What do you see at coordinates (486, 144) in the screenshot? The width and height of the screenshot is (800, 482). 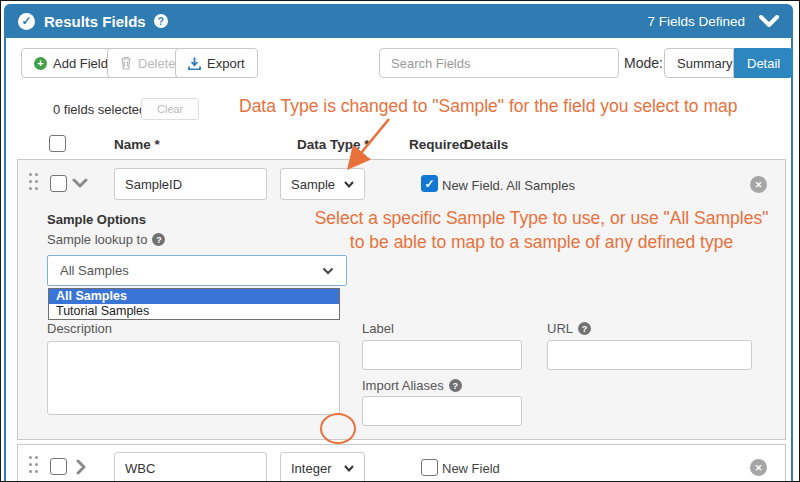 I see `column-header-details: Details` at bounding box center [486, 144].